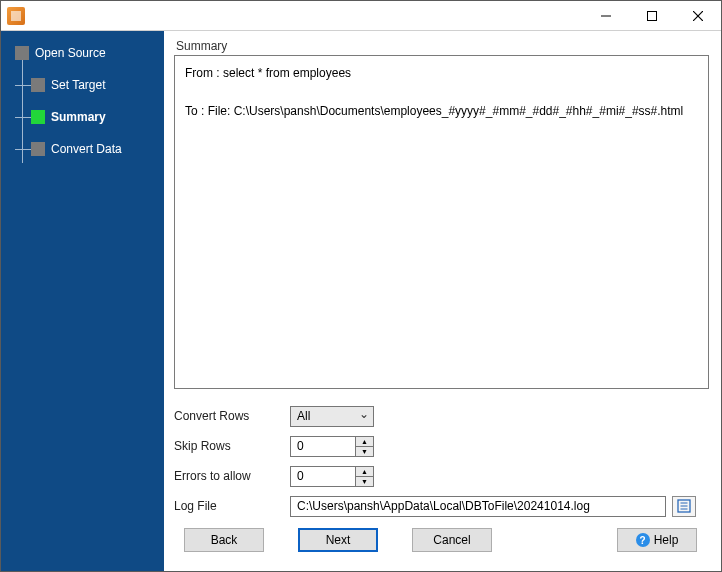 This screenshot has height=572, width=722. I want to click on nav-item-open-source: Open Source, so click(82, 53).